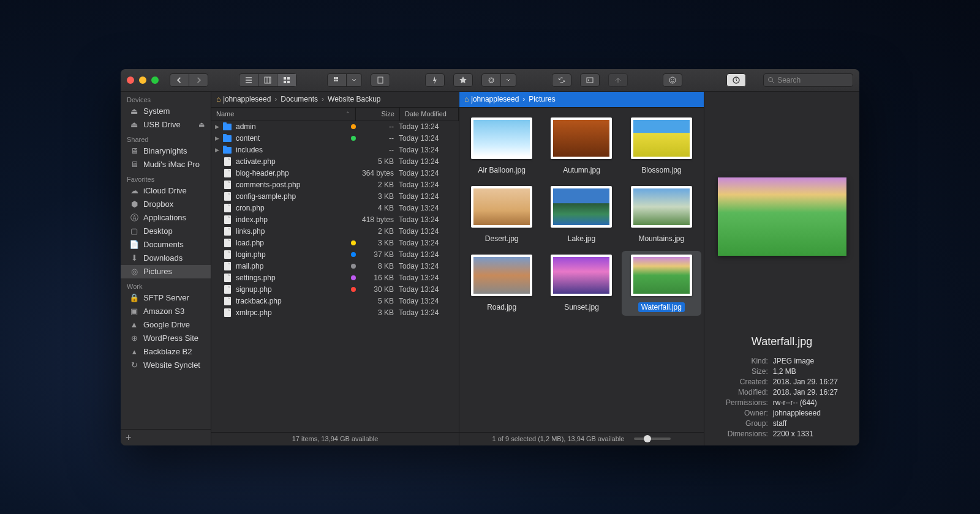 Image resolution: width=980 pixels, height=514 pixels. Describe the element at coordinates (662, 283) in the screenshot. I see `thumbnail: Waterfall.jpg` at that location.